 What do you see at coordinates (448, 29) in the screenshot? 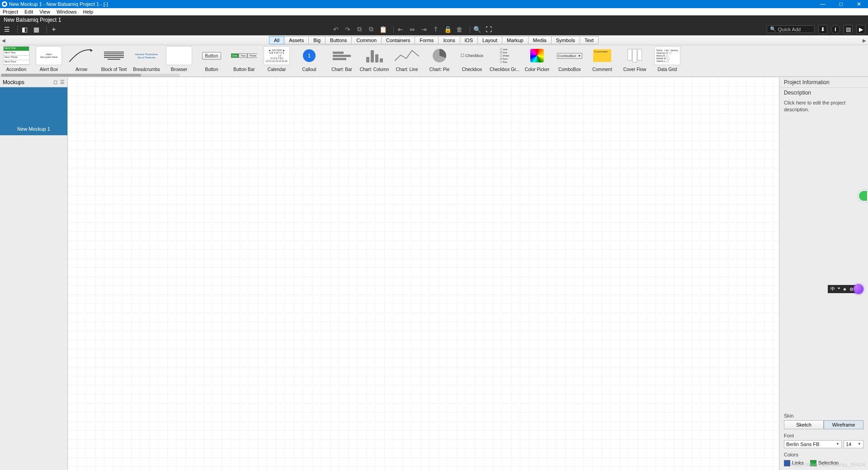
I see `lock-icon: 🔒` at bounding box center [448, 29].